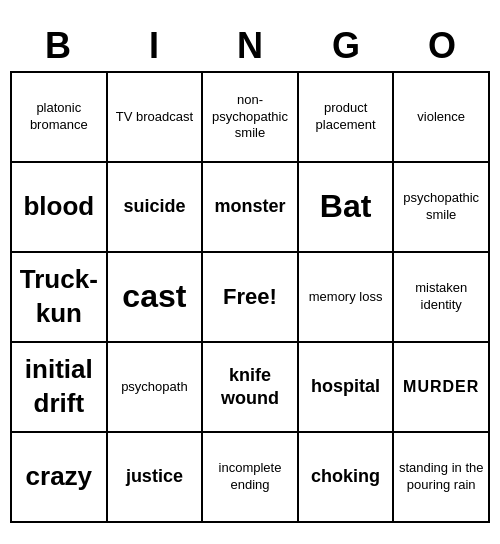 The width and height of the screenshot is (500, 544). What do you see at coordinates (60, 118) in the screenshot?
I see `bingo-cell: platonic bromance` at bounding box center [60, 118].